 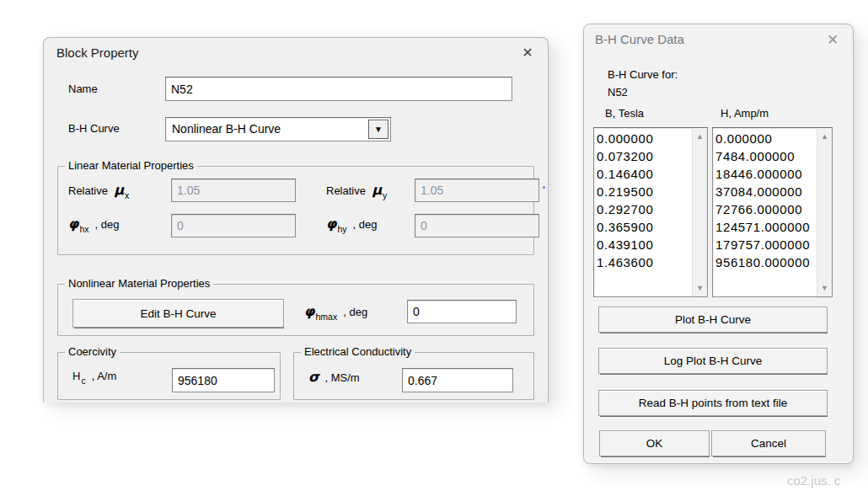 I want to click on phi-hy-input, so click(x=477, y=226).